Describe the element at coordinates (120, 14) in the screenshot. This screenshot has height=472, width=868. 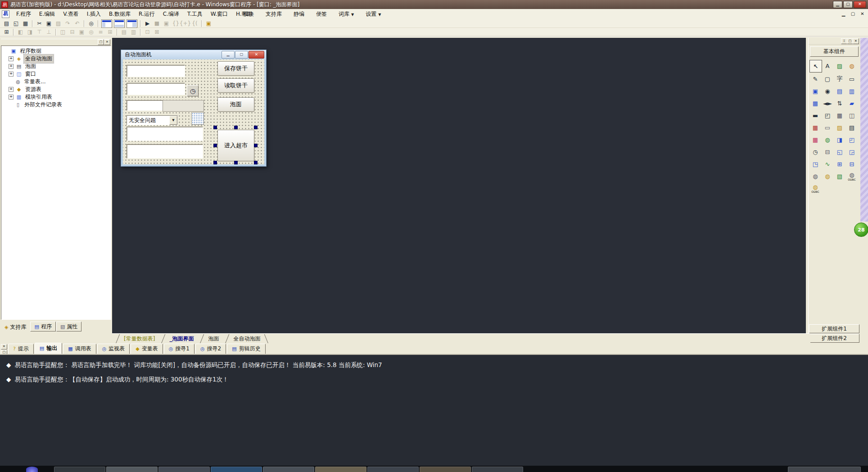
I see `menu-item-4: B.数据库` at that location.